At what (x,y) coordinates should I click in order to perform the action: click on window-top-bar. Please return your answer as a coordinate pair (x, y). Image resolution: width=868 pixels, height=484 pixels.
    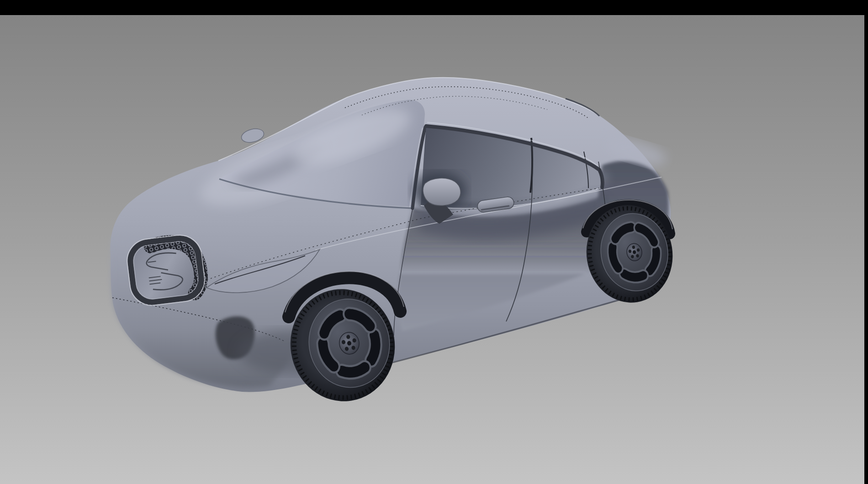
    Looking at the image, I should click on (434, 7).